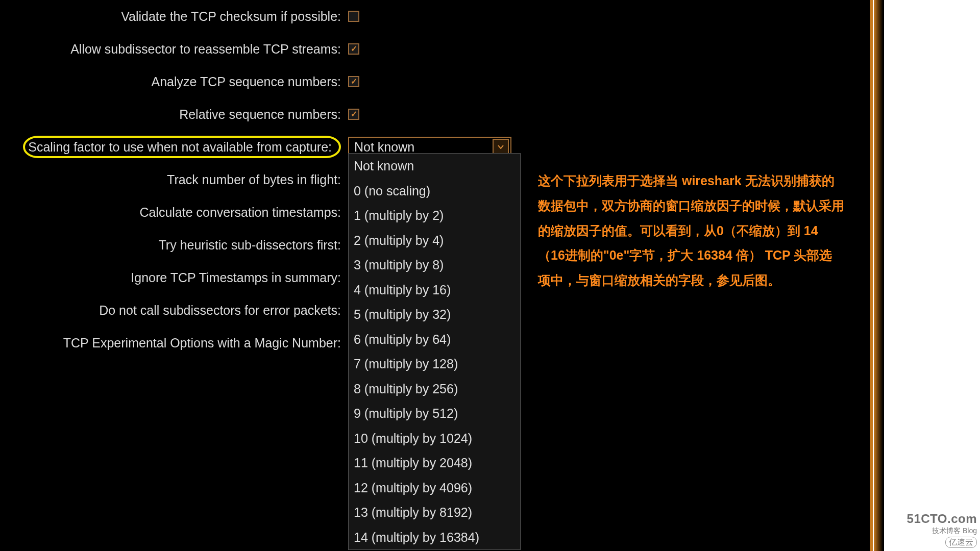  Describe the element at coordinates (261, 49) in the screenshot. I see `setting-row-allow-reassemble: Allow subdissector to reassemble TCP str…` at that location.